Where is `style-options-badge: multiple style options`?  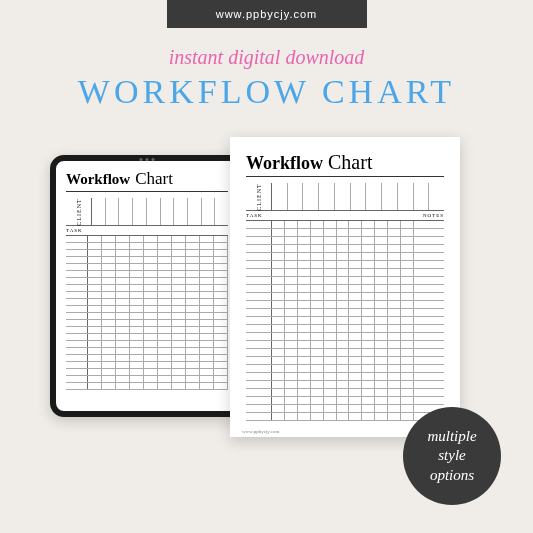
style-options-badge: multiple style options is located at coordinates (452, 456).